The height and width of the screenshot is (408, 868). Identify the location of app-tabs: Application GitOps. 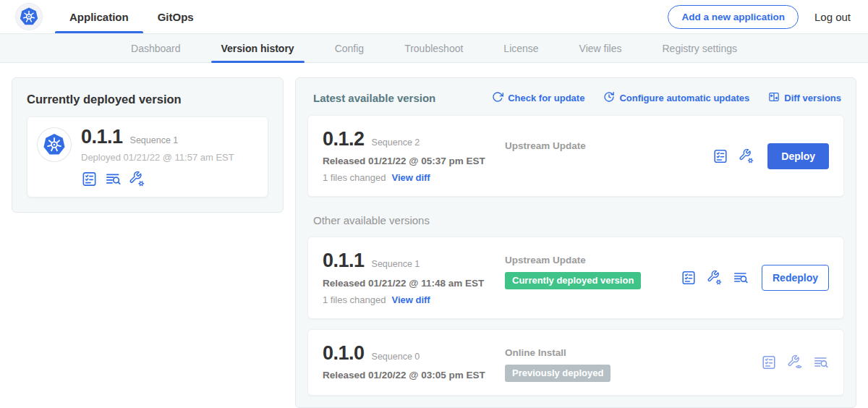
(132, 17).